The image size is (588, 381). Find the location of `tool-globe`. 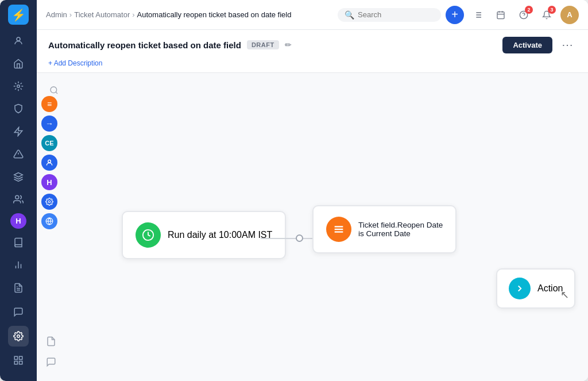

tool-globe is located at coordinates (49, 221).